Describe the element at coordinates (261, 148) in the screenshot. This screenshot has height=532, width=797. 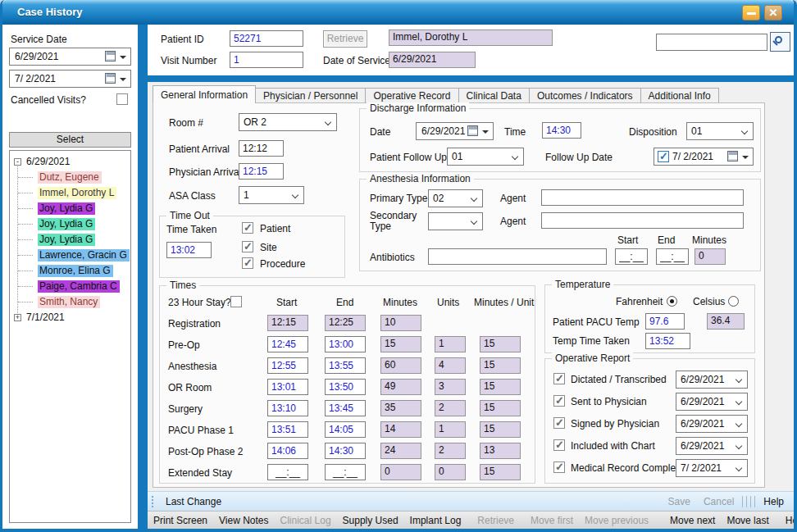
I see `patient-arrival-input` at that location.